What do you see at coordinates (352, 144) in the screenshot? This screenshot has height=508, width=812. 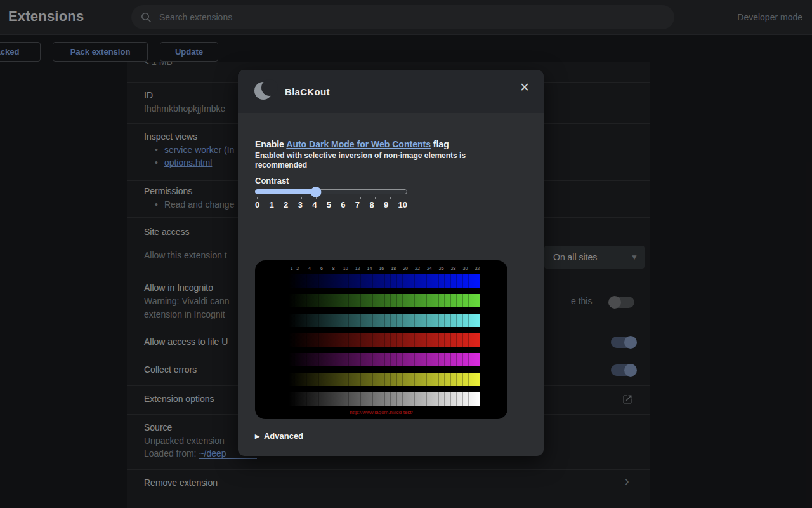 I see `enable-flag-line: Enable Auto Dark Mode for Web Contents f…` at bounding box center [352, 144].